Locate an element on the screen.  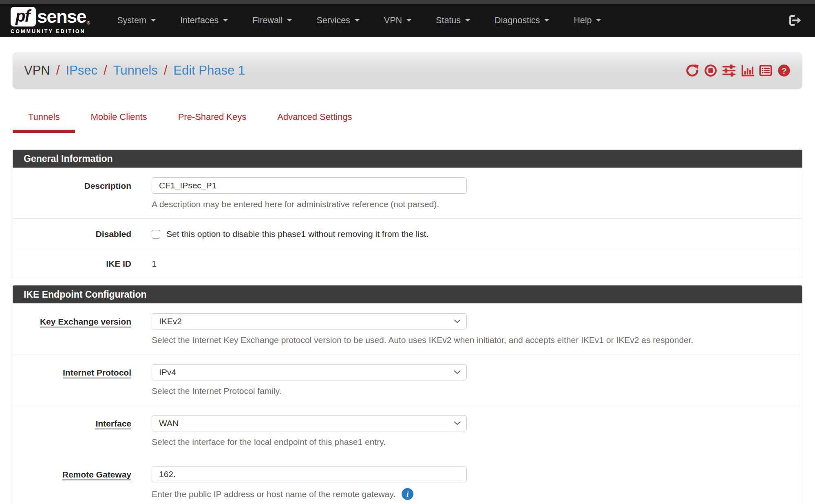
nav-item-firewall: Firewall is located at coordinates (272, 20).